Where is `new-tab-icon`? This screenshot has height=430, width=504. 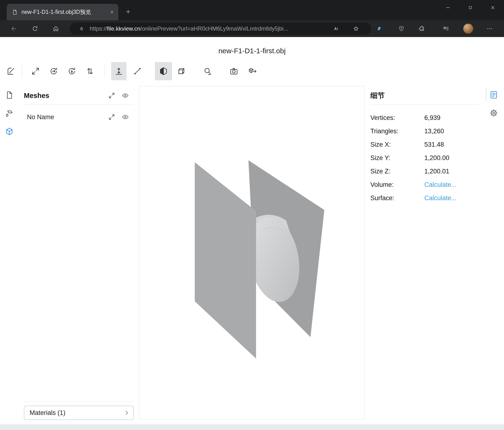
new-tab-icon is located at coordinates (128, 12).